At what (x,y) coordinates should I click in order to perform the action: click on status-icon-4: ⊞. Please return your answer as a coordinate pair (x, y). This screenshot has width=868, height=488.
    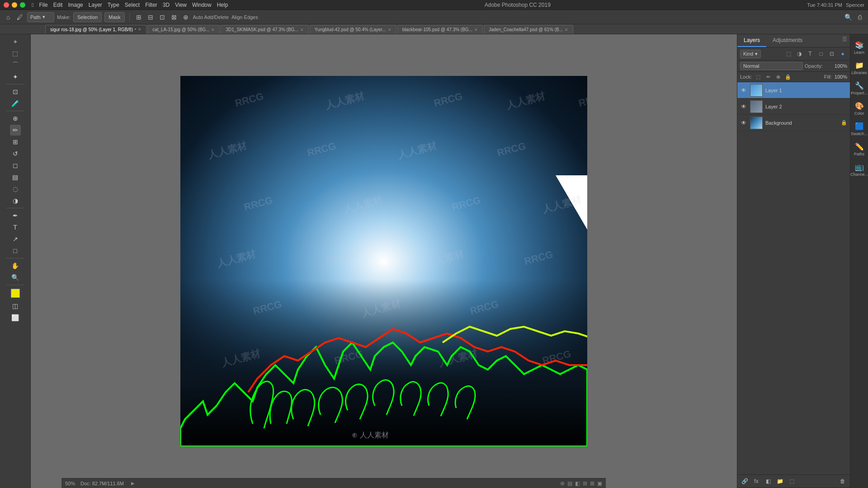
    Looking at the image, I should click on (585, 483).